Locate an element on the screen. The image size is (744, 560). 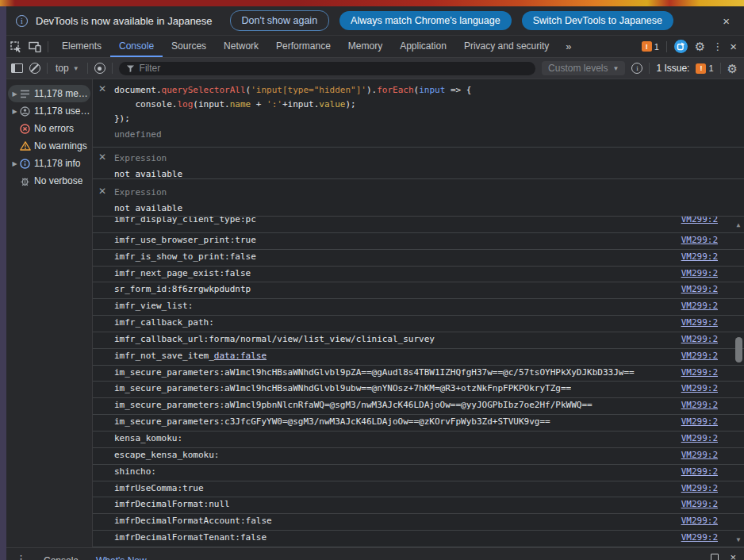
log-message: imfrDecimalFormatAccount:false is located at coordinates (194, 520).